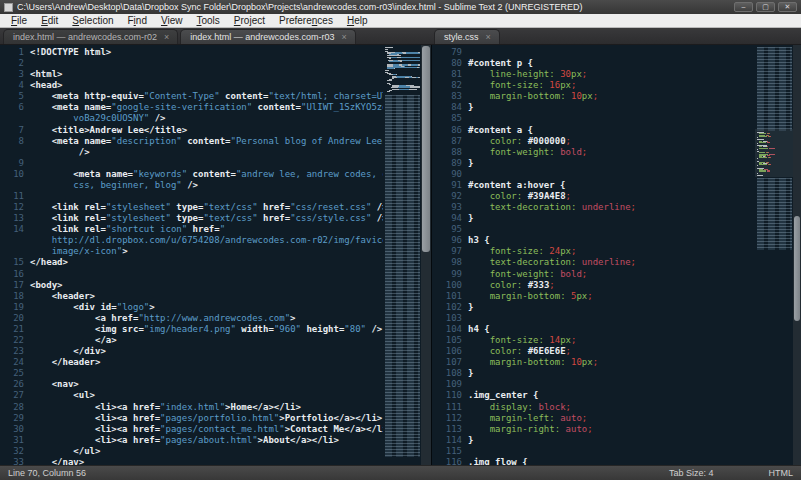  I want to click on line-number: 109, so click(447, 384).